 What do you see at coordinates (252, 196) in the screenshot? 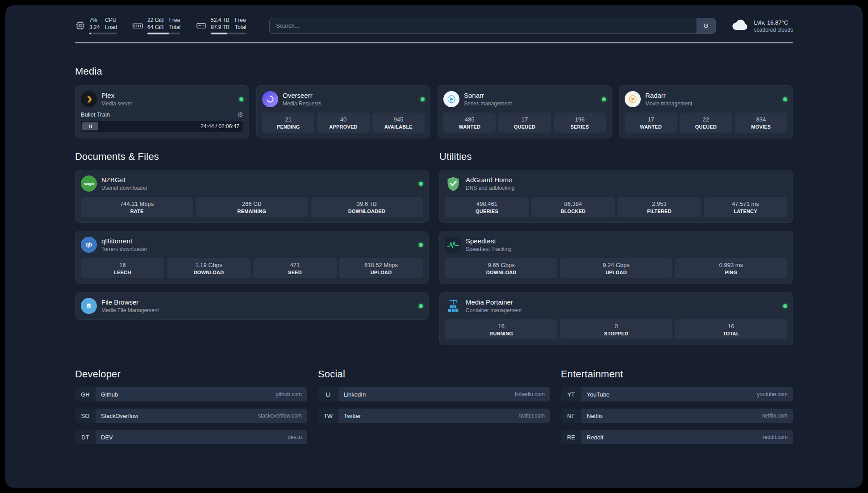
I see `service-card-nzbget: nzbget NZBGet Usenet downloader 744.21 M…` at bounding box center [252, 196].